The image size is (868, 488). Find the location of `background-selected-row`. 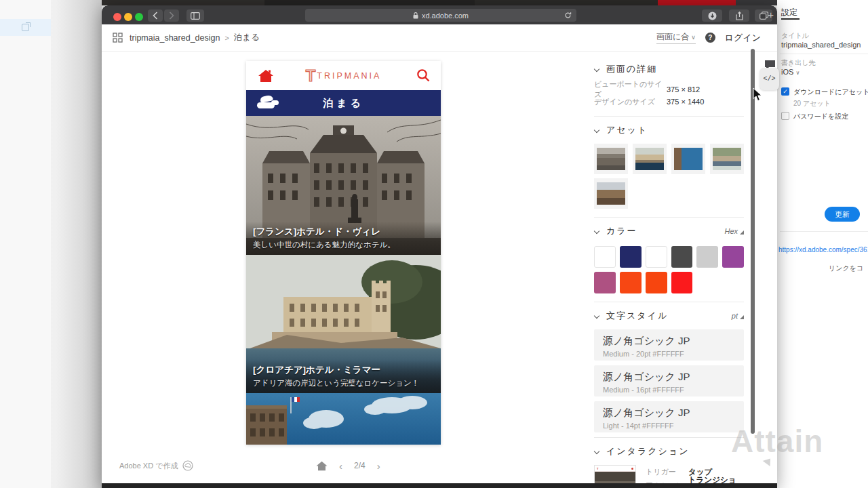

background-selected-row is located at coordinates (26, 27).